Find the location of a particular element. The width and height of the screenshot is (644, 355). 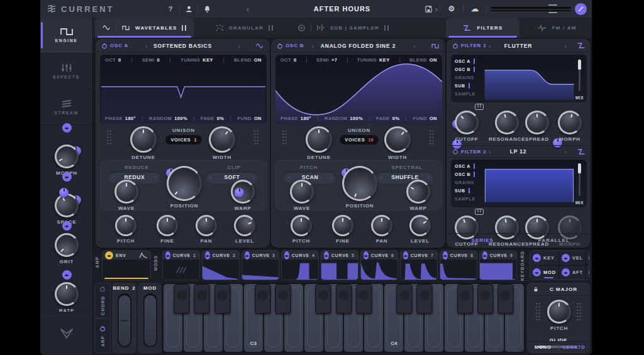

curve-tab-5: ◂▸CURVE5 is located at coordinates (340, 265).